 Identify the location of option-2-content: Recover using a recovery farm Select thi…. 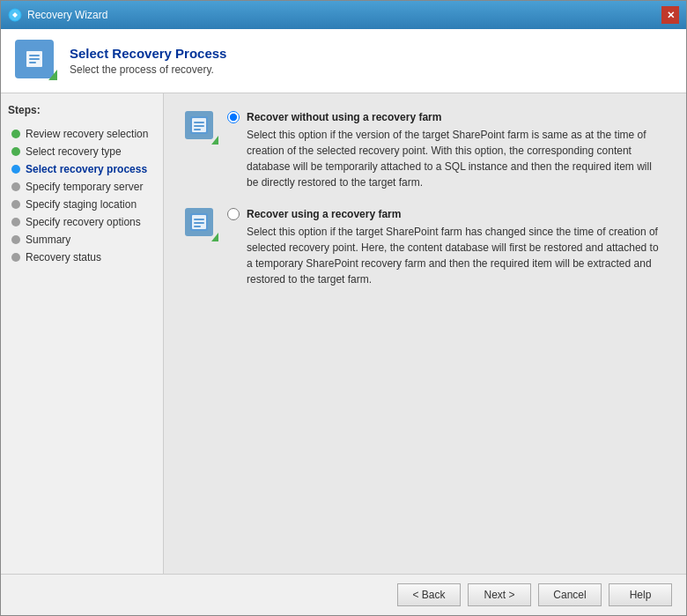
(446, 248).